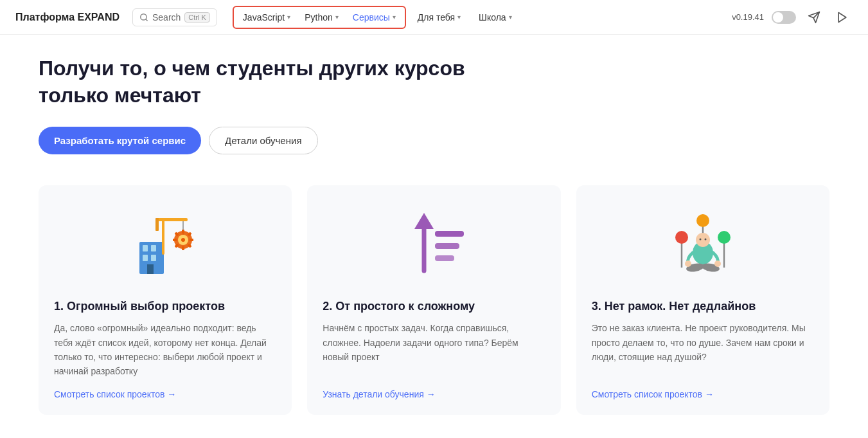 The height and width of the screenshot is (438, 868). I want to click on theme-toggle, so click(784, 17).